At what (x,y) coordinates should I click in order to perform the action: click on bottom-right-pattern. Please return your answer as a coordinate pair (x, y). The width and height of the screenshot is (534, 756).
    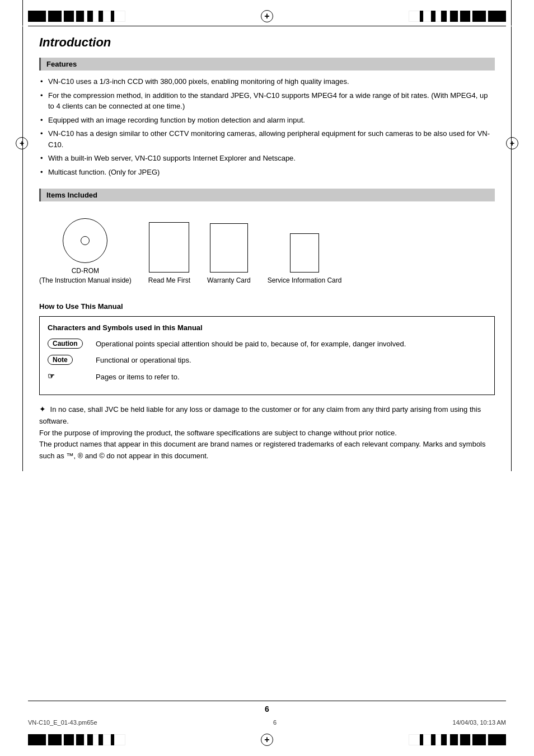
    Looking at the image, I should click on (457, 740).